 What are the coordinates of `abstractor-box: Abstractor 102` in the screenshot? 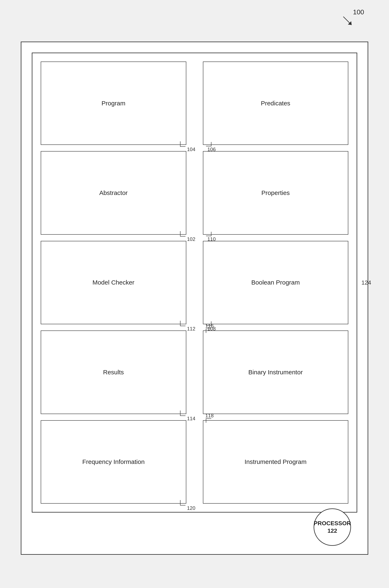 It's located at (114, 193).